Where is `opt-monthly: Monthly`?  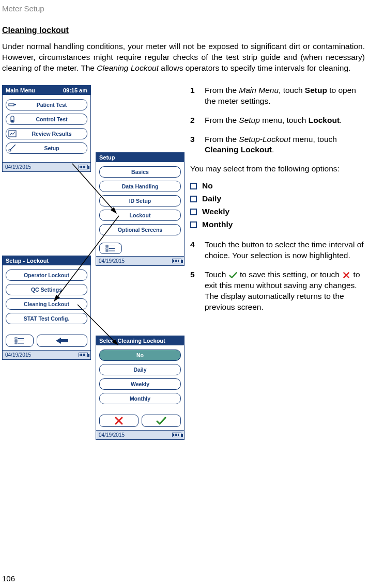 opt-monthly: Monthly is located at coordinates (140, 399).